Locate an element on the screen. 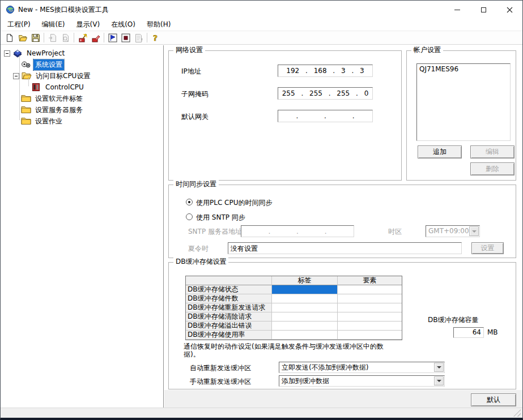 The width and height of the screenshot is (523, 420). timezone-dropdown: GMT+09:00 is located at coordinates (453, 231).